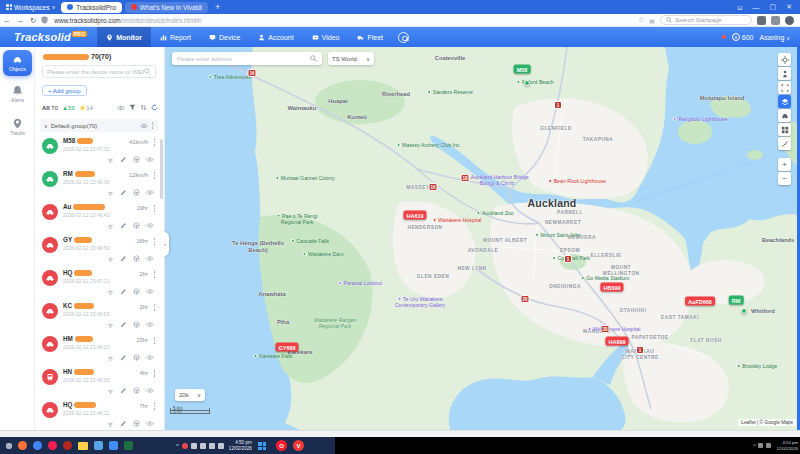 The height and width of the screenshot is (454, 800). What do you see at coordinates (404, 38) in the screenshot?
I see `nav-search-icon` at bounding box center [404, 38].